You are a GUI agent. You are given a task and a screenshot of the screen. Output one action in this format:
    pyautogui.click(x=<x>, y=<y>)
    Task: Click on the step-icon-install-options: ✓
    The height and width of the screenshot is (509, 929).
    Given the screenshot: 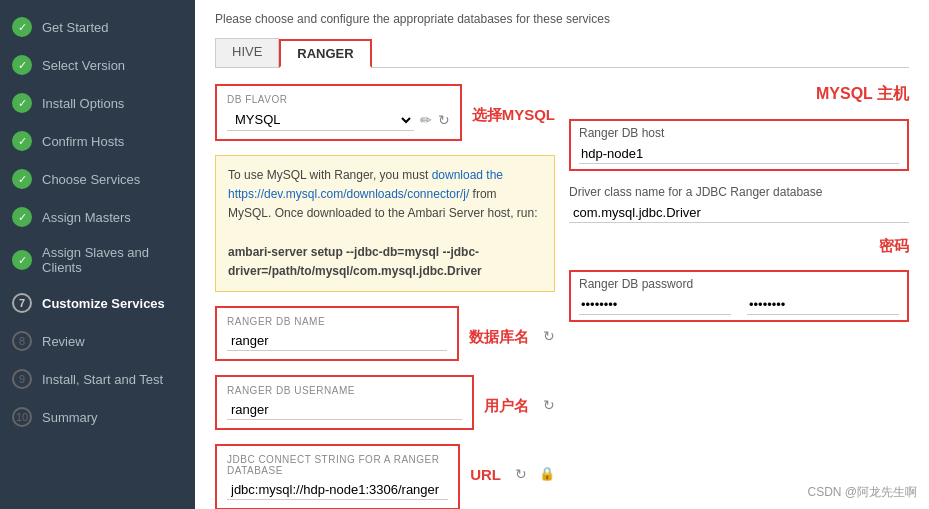 What is the action you would take?
    pyautogui.click(x=22, y=103)
    